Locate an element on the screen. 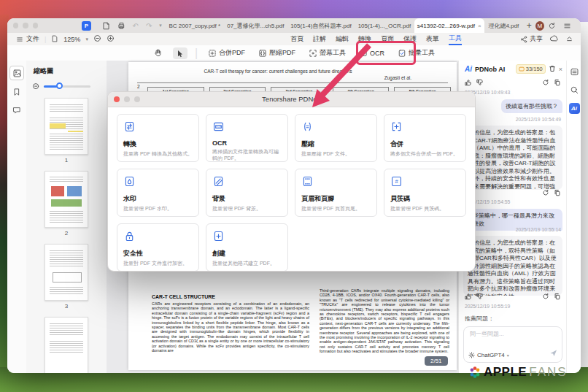 The height and width of the screenshot is (392, 588). minimize-window-button is located at coordinates (25, 26).